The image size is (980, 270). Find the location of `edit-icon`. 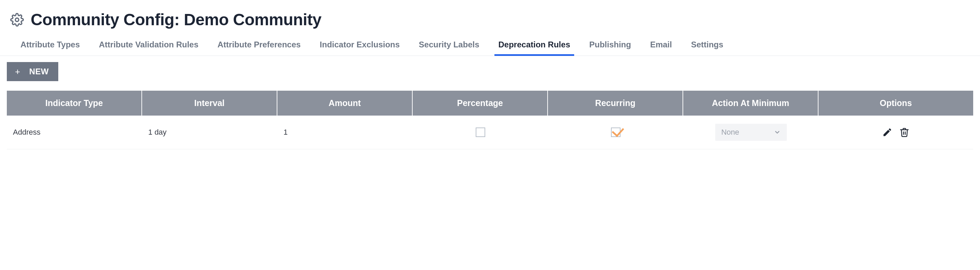

edit-icon is located at coordinates (887, 133).